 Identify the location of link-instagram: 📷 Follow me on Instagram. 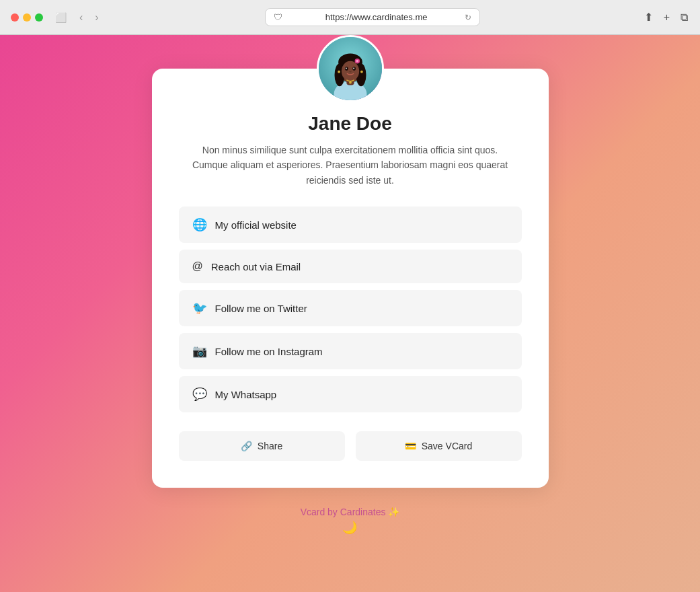
(350, 351).